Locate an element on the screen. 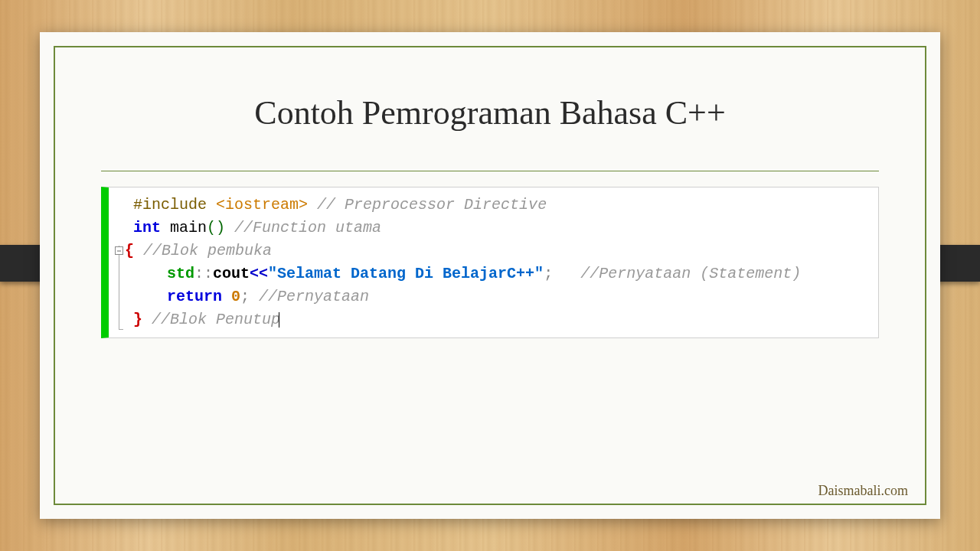 Image resolution: width=980 pixels, height=551 pixels. token-string: "Selamat Datang Di BelajarC++" is located at coordinates (406, 274).